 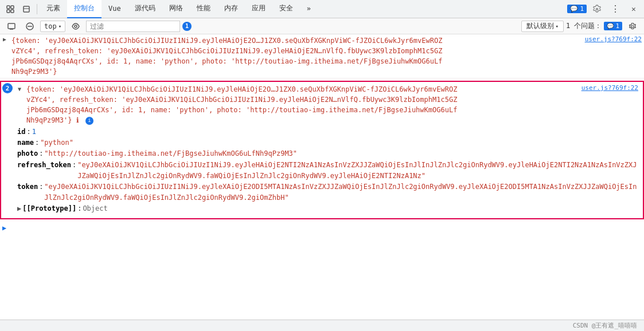 What do you see at coordinates (327, 56) in the screenshot?
I see `entry1-content: user.js?769f:22 {token: 'eyJ0eXAiOiJKV1Q…` at bounding box center [327, 56].